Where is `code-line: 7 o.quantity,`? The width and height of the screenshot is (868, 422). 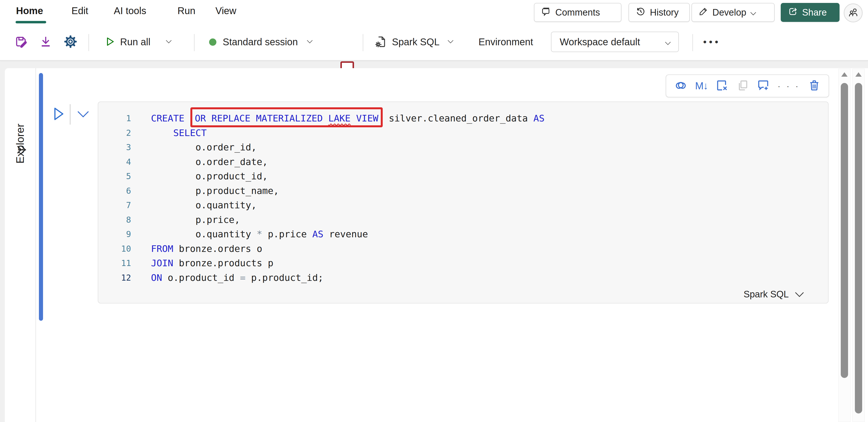 code-line: 7 o.quantity, is located at coordinates (463, 205).